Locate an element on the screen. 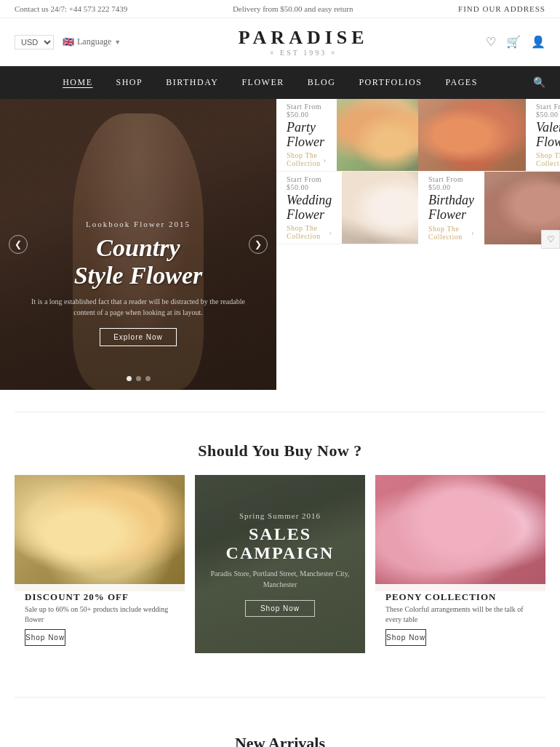 Image resolution: width=560 pixels, height=747 pixels. nav-home: HOME is located at coordinates (77, 83).